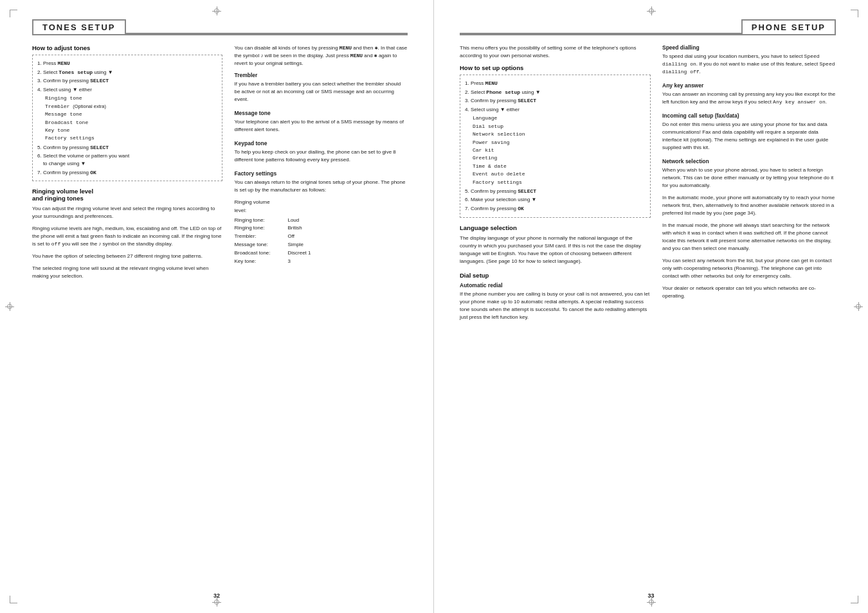  Describe the element at coordinates (556, 93) in the screenshot. I see `r-step-2: 2. Select Phone setup using ▼` at that location.